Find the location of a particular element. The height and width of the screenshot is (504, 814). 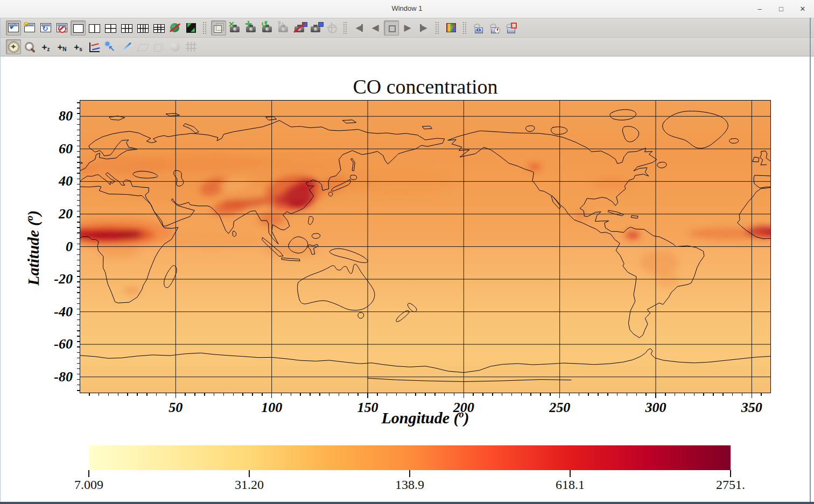

play-forward-button: ▶ is located at coordinates (408, 28).